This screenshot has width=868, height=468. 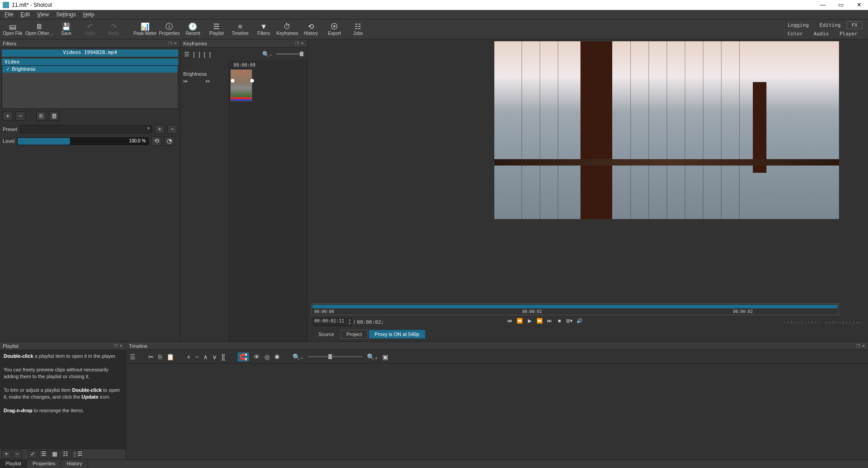 I want to click on paste-filter-button: 🗑, so click(x=54, y=116).